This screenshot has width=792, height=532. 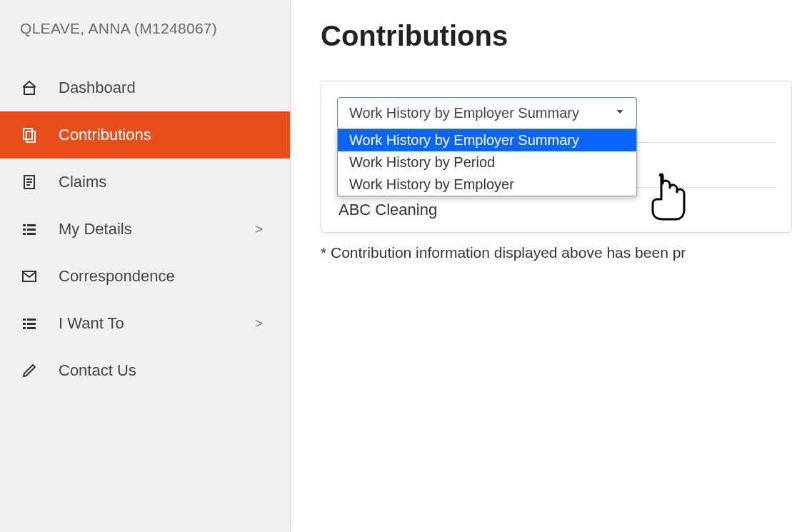 What do you see at coordinates (487, 113) in the screenshot?
I see `filter-select-wrap: Work History by Employer Summary Work Hi…` at bounding box center [487, 113].